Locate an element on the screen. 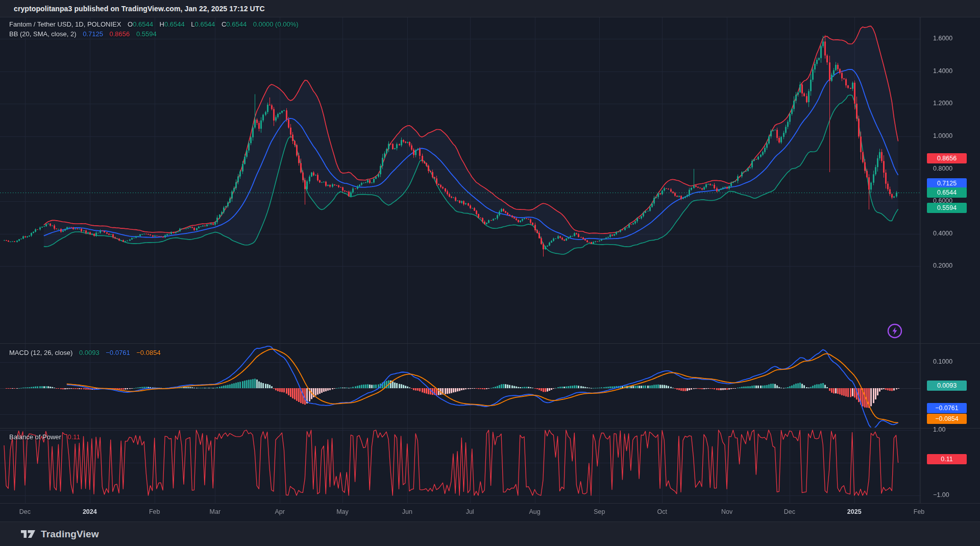 This screenshot has height=546, width=980. axis-tick-label: 1.6000 is located at coordinates (943, 38).